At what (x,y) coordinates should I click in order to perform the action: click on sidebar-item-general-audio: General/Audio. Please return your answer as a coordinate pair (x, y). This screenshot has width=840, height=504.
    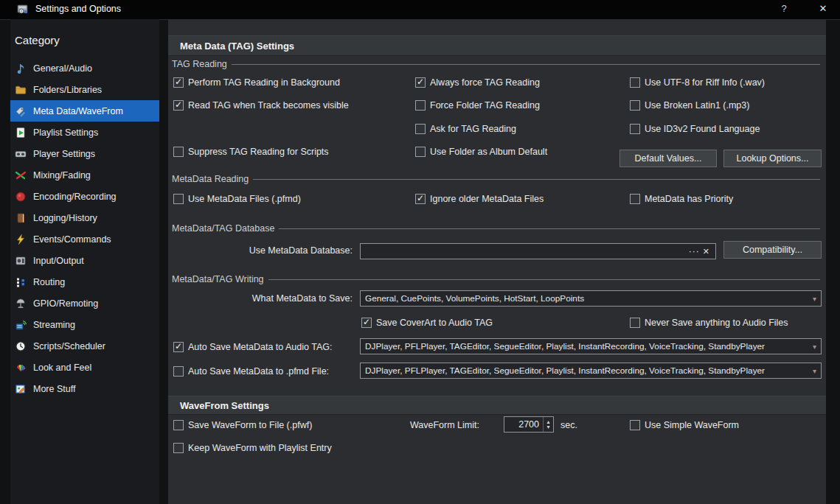
    Looking at the image, I should click on (85, 68).